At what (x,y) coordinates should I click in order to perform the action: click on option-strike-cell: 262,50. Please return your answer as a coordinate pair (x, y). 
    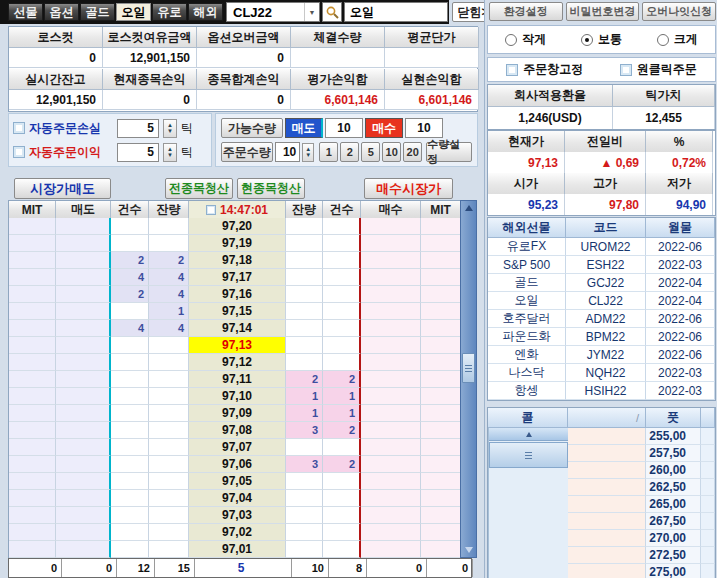
    Looking at the image, I should click on (674, 488).